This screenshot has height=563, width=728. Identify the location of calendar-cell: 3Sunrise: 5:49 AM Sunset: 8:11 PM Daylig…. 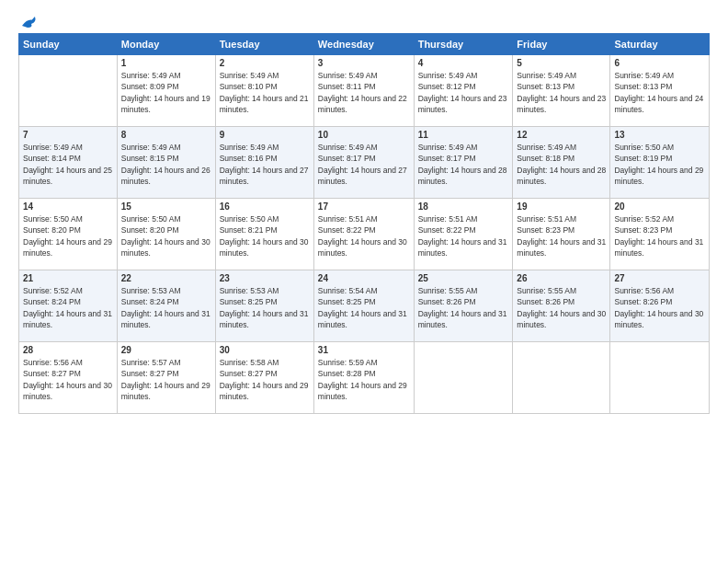
(364, 91).